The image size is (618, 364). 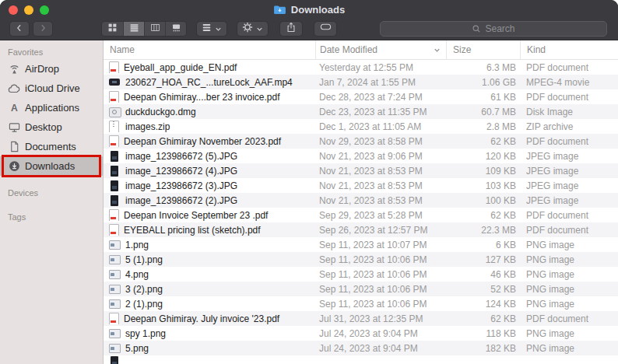 What do you see at coordinates (536, 50) in the screenshot?
I see `column-header-label: Kind` at bounding box center [536, 50].